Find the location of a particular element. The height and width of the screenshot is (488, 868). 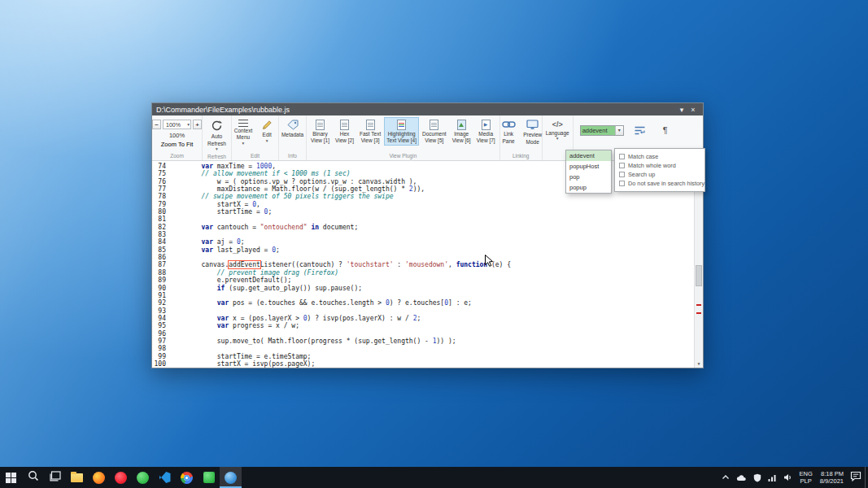

media-view-button: Media View [7] is located at coordinates (486, 132).